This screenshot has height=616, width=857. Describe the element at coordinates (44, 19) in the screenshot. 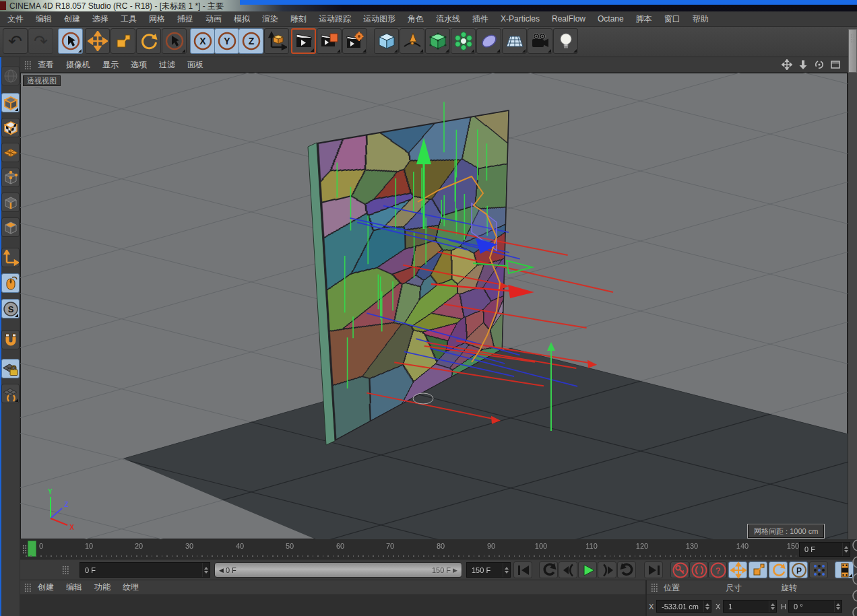

I see `menu-edit: 编辑` at that location.